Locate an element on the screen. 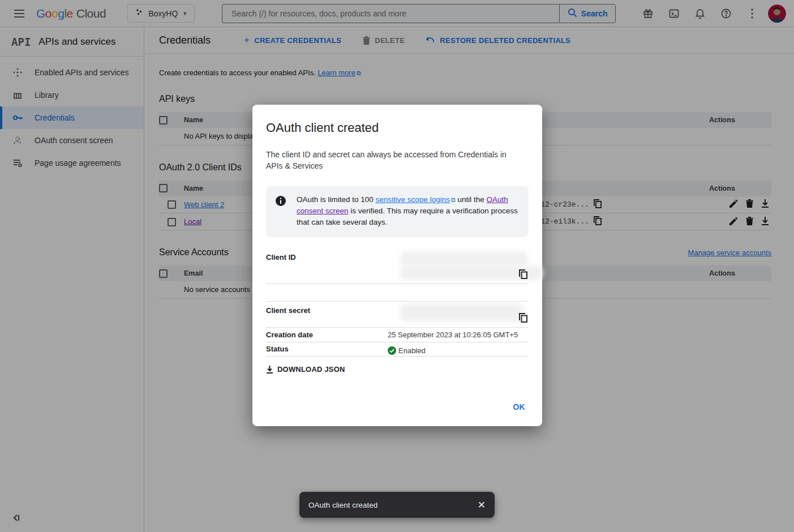 The height and width of the screenshot is (532, 794). client-secret-value-redacted is located at coordinates (458, 315).